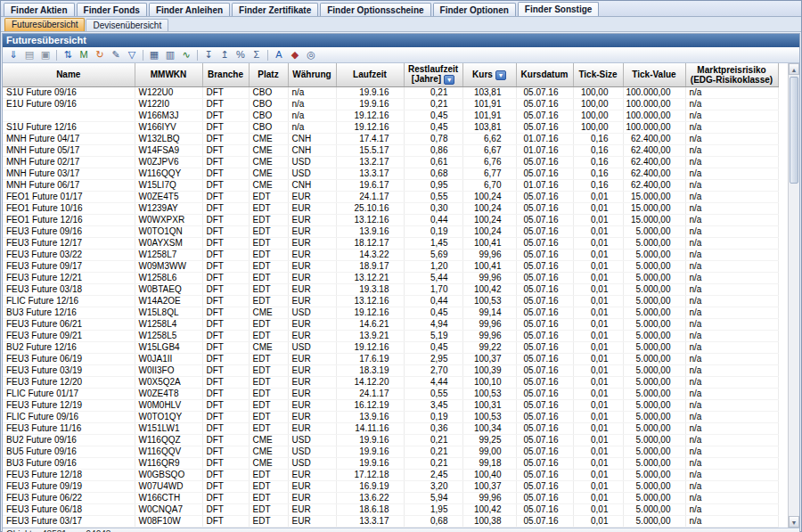  What do you see at coordinates (390, 255) in the screenshot?
I see `table-row: FEU3 Future 03/22W1258L7DFTEDTEUR14.3.22…` at bounding box center [390, 255].